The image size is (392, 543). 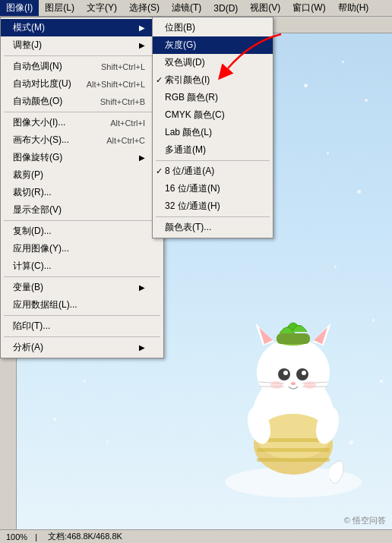 What do you see at coordinates (196, 536) in the screenshot?
I see `statusbar: 100% | 文档:468.8K/468.8K © 悟空问答` at bounding box center [196, 536].